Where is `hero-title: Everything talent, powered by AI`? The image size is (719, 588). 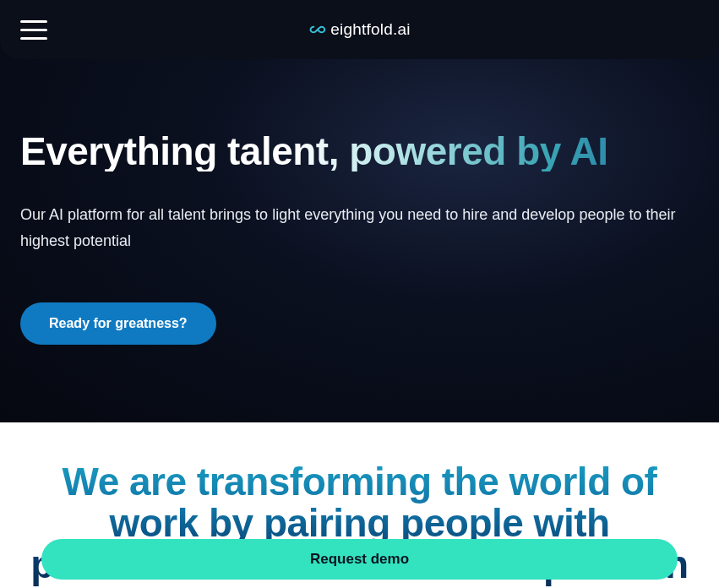 hero-title: Everything talent, powered by AI is located at coordinates (360, 151).